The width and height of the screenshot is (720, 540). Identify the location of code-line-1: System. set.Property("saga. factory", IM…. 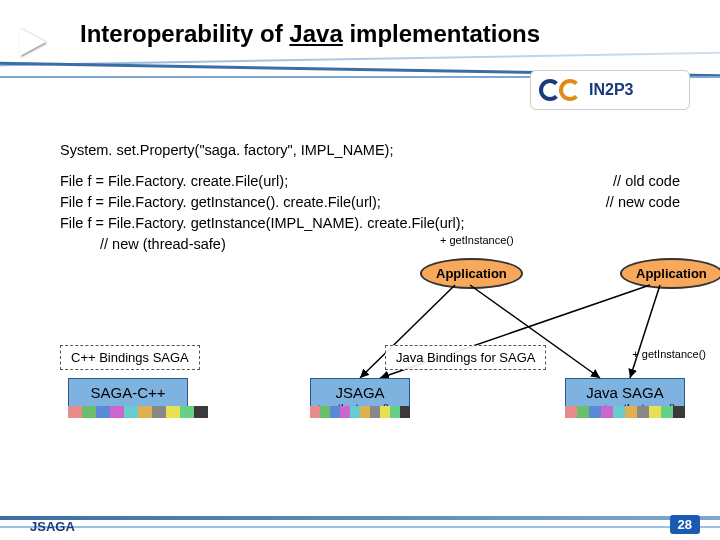
(370, 150).